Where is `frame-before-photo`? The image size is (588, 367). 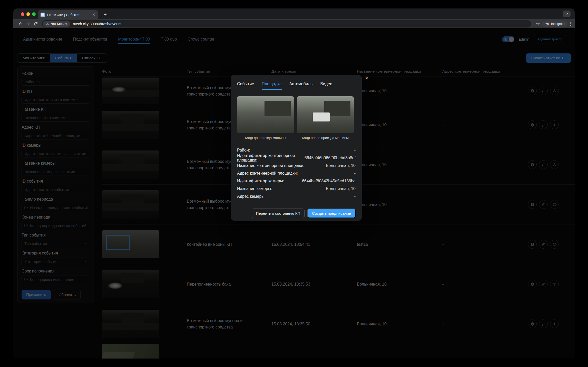 frame-before-photo is located at coordinates (266, 115).